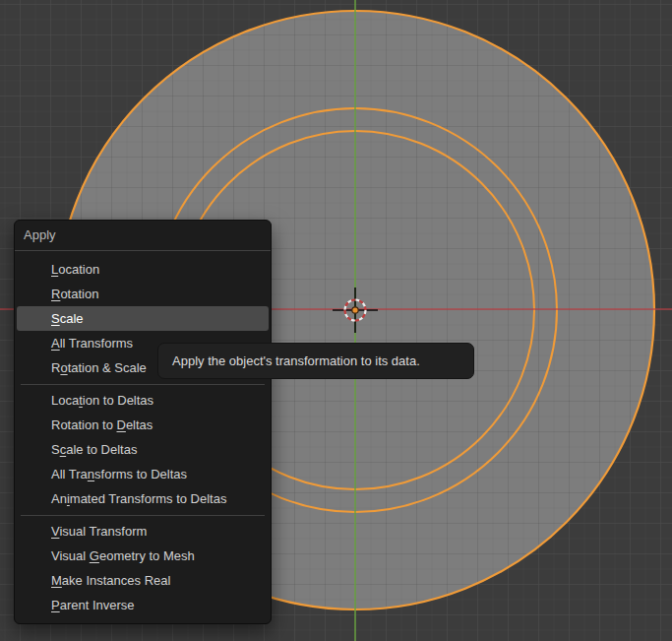 This screenshot has height=641, width=672. Describe the element at coordinates (143, 449) in the screenshot. I see `menu-item-scale-to-deltas: Scale to Deltas` at that location.